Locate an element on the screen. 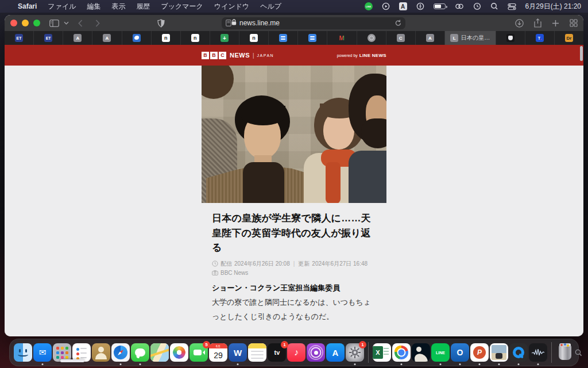 This screenshot has height=368, width=588. finder-app is located at coordinates (23, 352).